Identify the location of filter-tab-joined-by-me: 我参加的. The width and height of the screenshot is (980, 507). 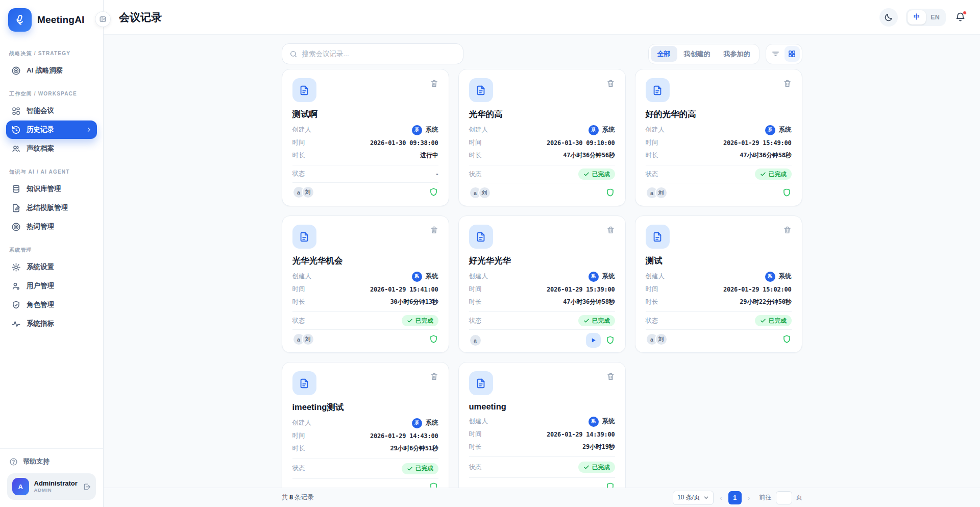
(737, 54).